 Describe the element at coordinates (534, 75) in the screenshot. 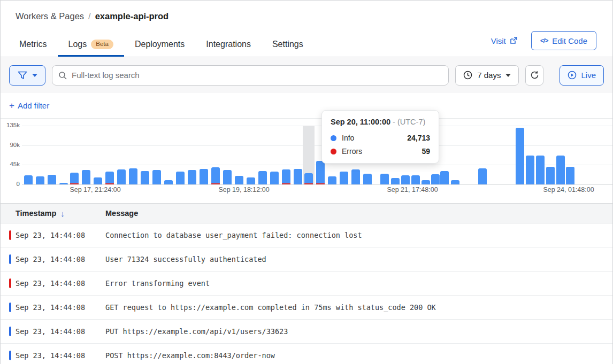

I see `refresh-button` at that location.